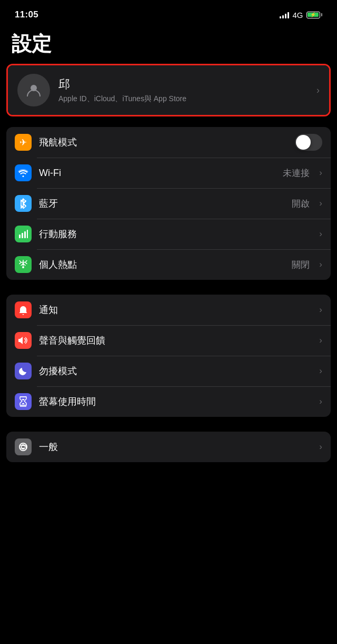  I want to click on general-settings-group: 一般 ›, so click(168, 447).